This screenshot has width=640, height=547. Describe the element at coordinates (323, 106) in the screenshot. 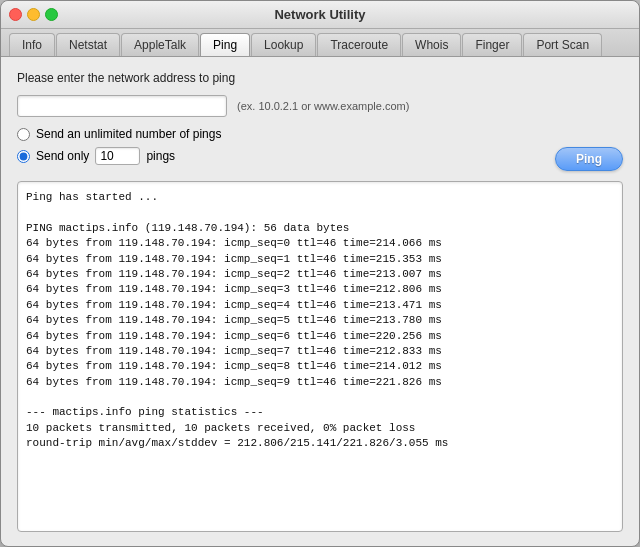

I see `address-hint: (ex. 10.0.2.1 or www.example.com)` at that location.